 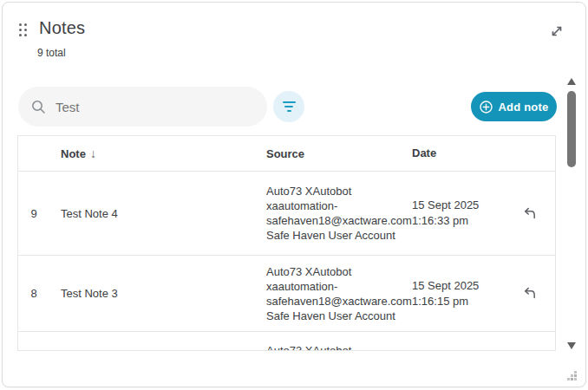 I want to click on note-title: Test Note 3, so click(x=158, y=293).